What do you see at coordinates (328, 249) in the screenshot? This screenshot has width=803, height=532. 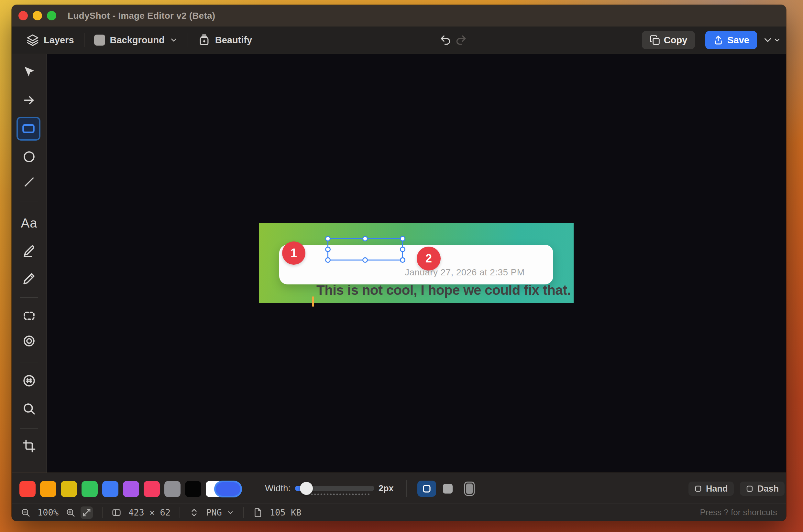 I see `resize-handle-middle-left` at bounding box center [328, 249].